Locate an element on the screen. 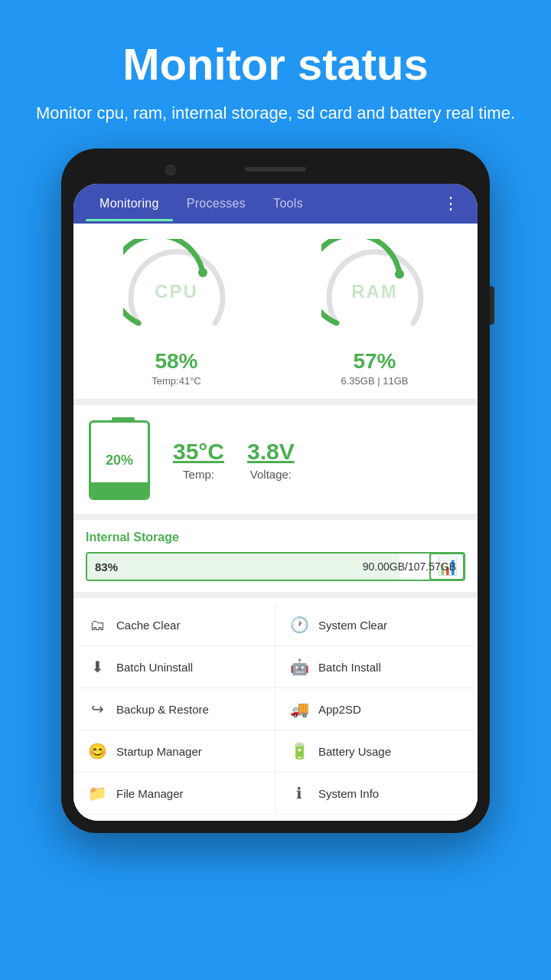 This screenshot has height=980, width=551. battery-stats: 35°C Temp: 3.8V Voltage: is located at coordinates (318, 459).